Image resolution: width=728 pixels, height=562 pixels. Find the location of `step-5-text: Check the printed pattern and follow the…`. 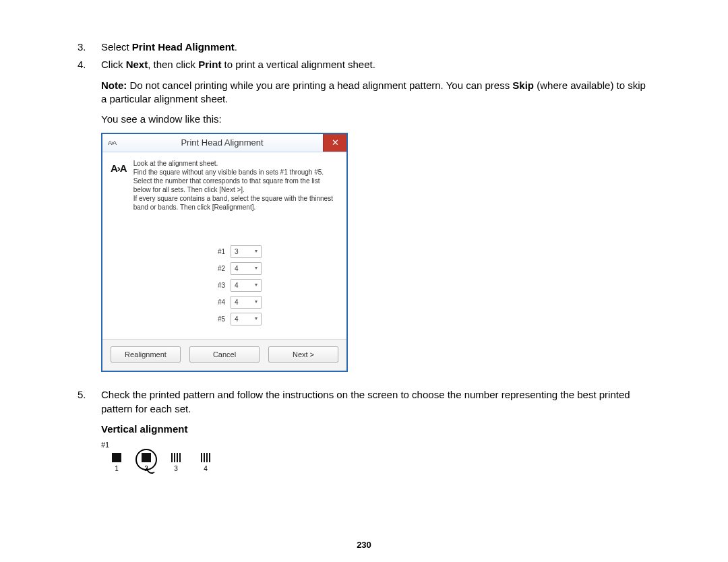

step-5-text: Check the printed pattern and follow the… is located at coordinates (365, 402).